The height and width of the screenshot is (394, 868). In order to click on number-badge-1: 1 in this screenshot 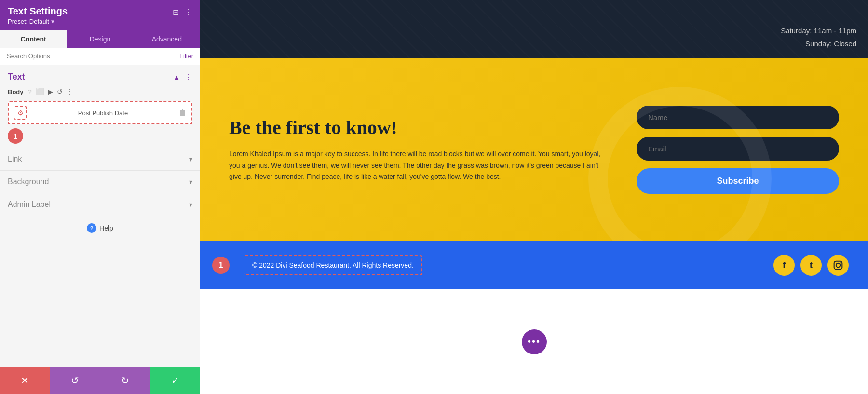, I will do `click(15, 136)`.